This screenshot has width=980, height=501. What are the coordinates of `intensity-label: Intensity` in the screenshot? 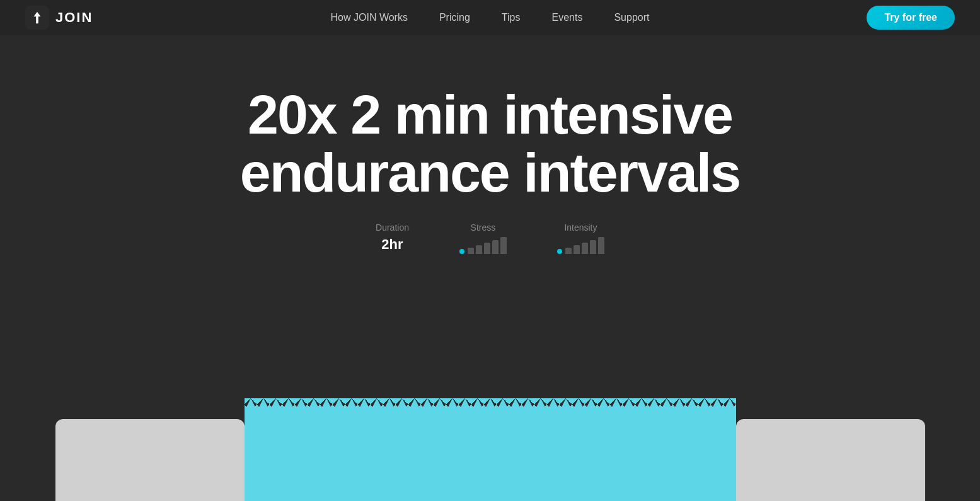 It's located at (580, 227).